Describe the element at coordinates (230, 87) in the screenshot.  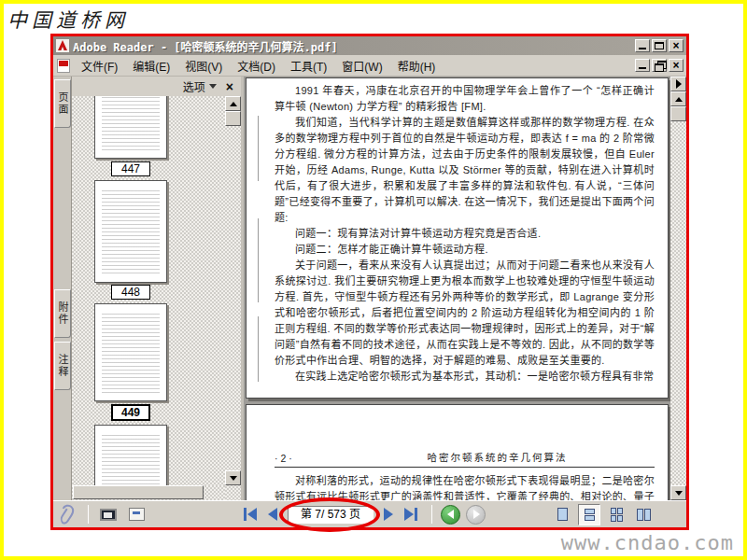
I see `panel-close-button: ×` at that location.